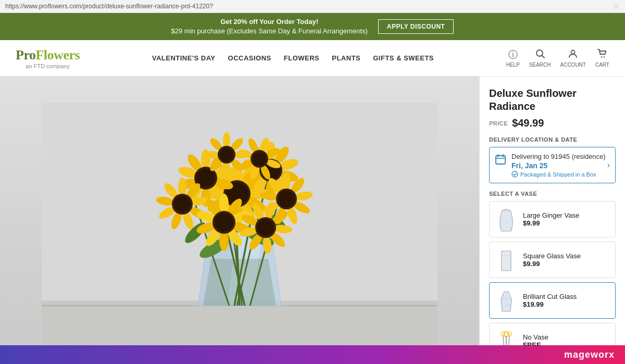 This screenshot has width=625, height=364. I want to click on vase-price-square-glass: $9.99, so click(567, 263).